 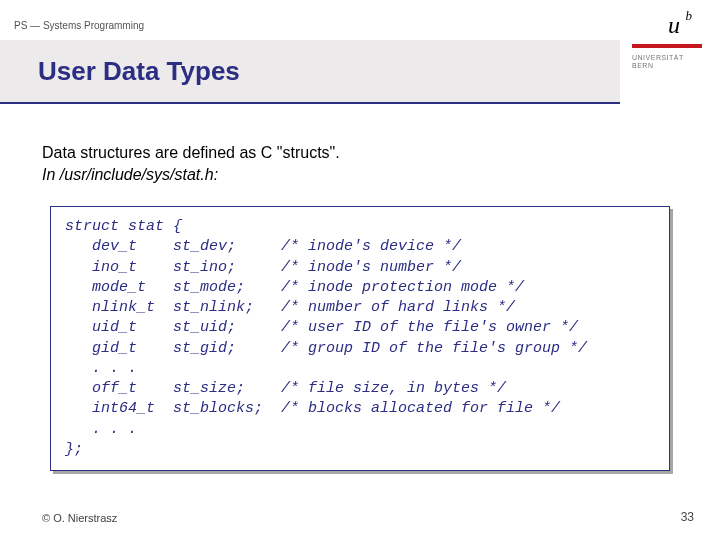 What do you see at coordinates (667, 56) in the screenshot?
I see `university-logo: u b UNIVERSITÄT BERN` at bounding box center [667, 56].